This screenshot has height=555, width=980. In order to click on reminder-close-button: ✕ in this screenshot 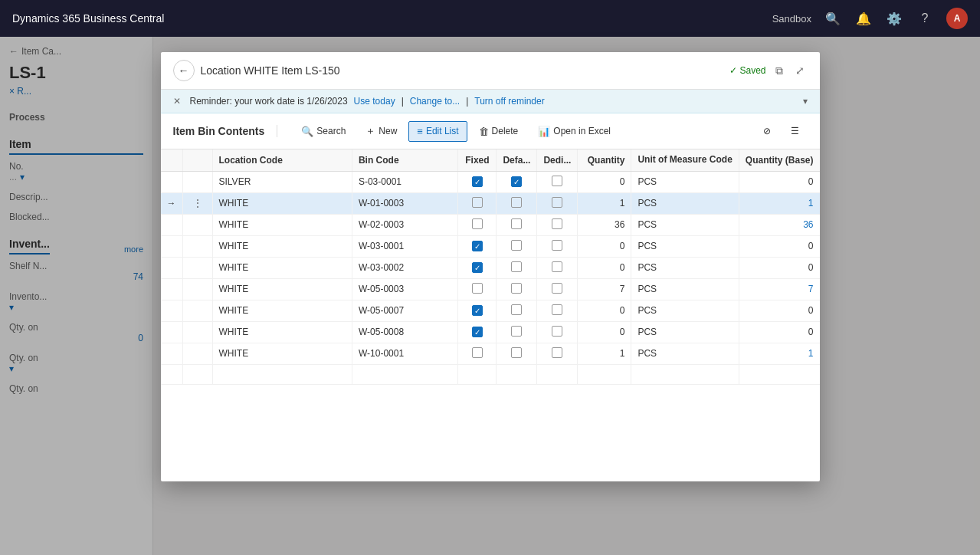, I will do `click(177, 101)`.